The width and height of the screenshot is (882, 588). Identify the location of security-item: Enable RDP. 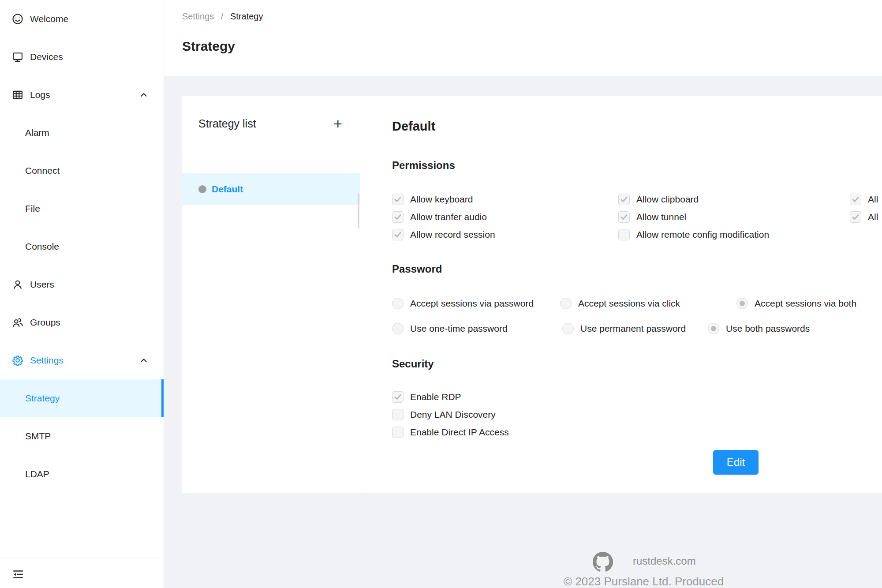
(637, 397).